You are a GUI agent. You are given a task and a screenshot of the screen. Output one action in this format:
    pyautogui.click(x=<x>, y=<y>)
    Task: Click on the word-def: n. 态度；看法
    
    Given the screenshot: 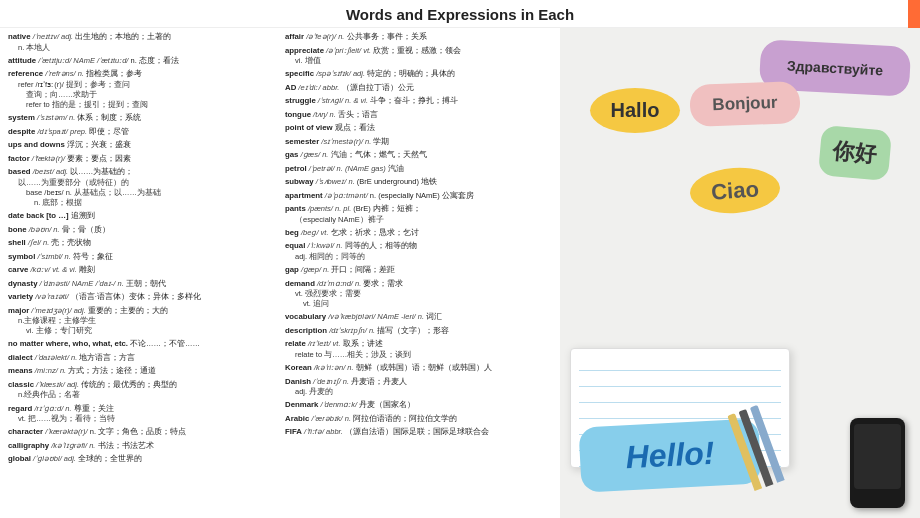 What is the action you would take?
    pyautogui.click(x=155, y=60)
    